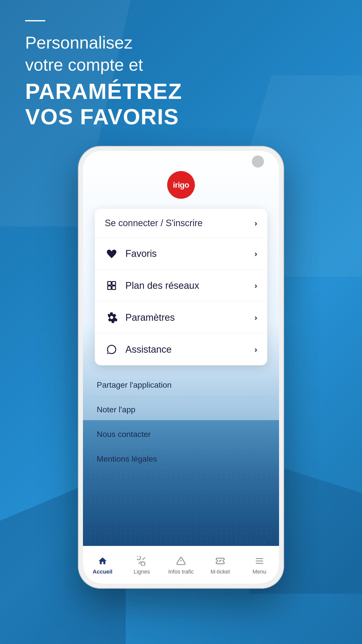 Image resolution: width=362 pixels, height=644 pixels. Describe the element at coordinates (181, 410) in the screenshot. I see `secondary-item-rate: Noter l'app` at that location.